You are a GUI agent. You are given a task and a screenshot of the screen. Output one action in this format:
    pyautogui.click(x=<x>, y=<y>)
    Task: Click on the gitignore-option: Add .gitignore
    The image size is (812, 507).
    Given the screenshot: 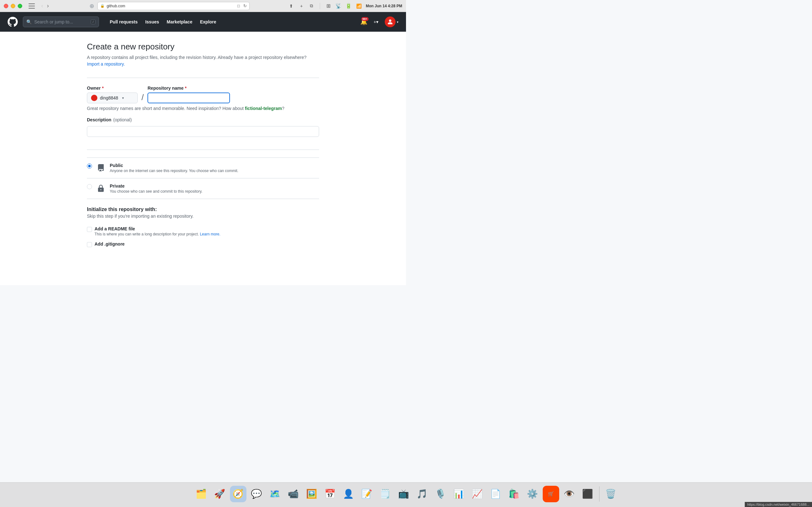 What is the action you would take?
    pyautogui.click(x=203, y=244)
    